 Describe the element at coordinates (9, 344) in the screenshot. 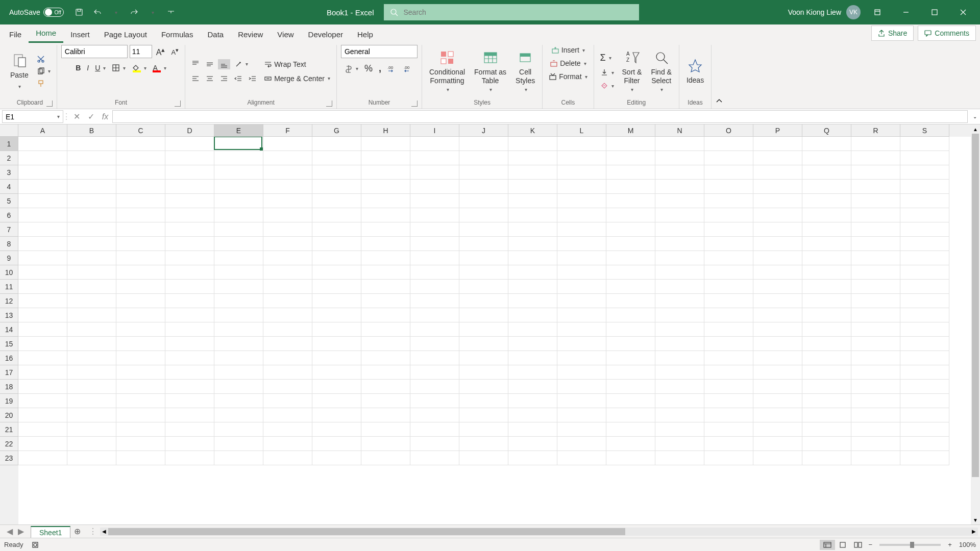

I see `row-header: 15` at that location.